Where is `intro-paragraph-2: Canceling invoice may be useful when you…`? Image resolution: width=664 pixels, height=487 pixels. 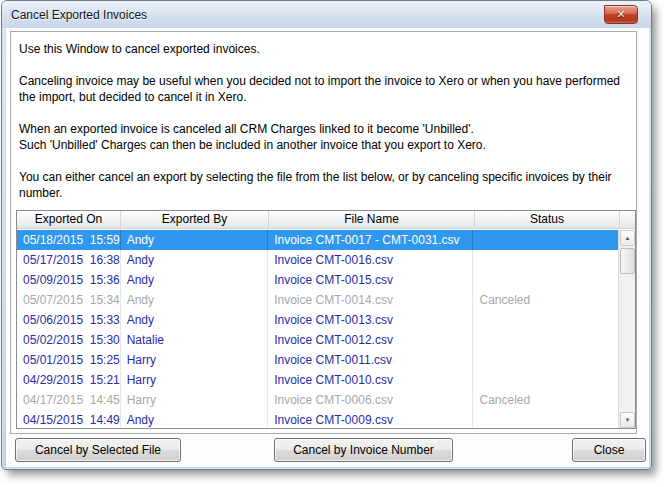 intro-paragraph-2: Canceling invoice may be useful when you… is located at coordinates (322, 89).